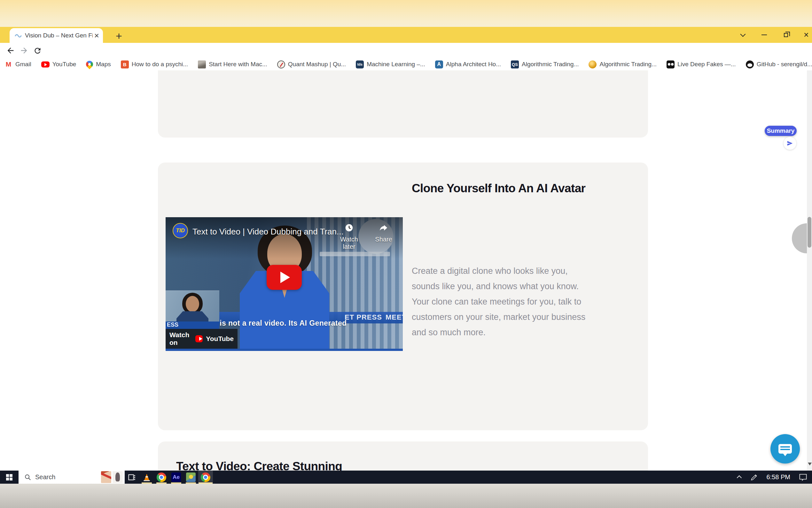  Describe the element at coordinates (11, 50) in the screenshot. I see `back-arrow-icon` at that location.